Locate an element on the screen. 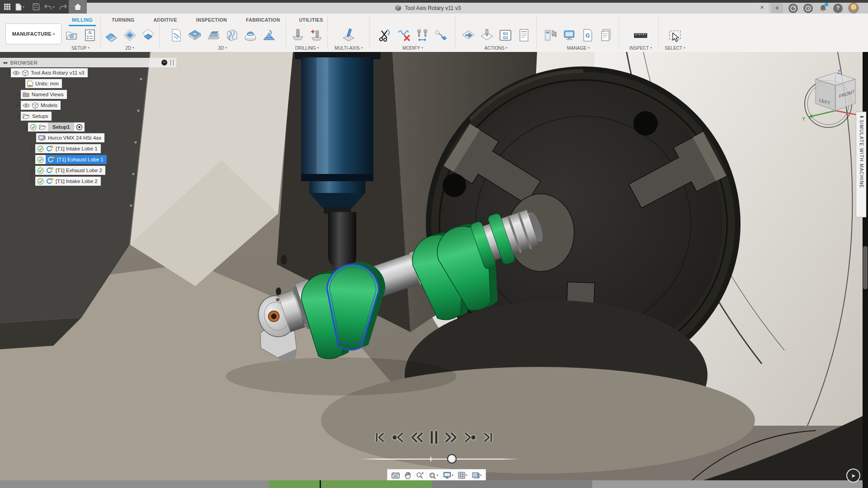 Image resolution: width=868 pixels, height=488 pixels. pan-hand-icon is located at coordinates (408, 475).